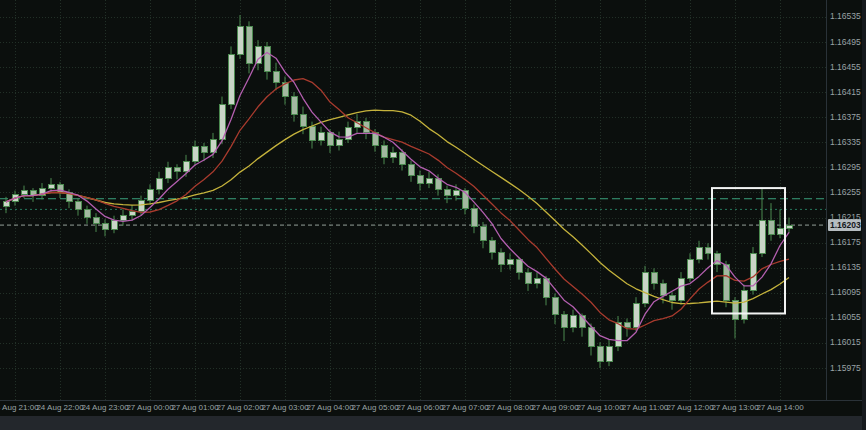 The image size is (866, 430). I want to click on price-tick-label: 1.16215, so click(846, 218).